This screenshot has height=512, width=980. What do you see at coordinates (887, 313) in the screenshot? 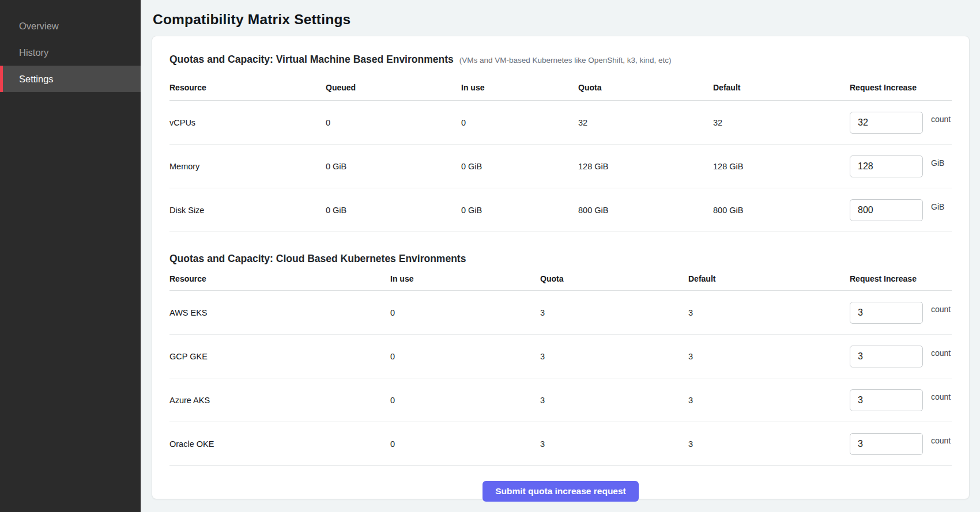
I see `aws-eks-request-input` at bounding box center [887, 313].